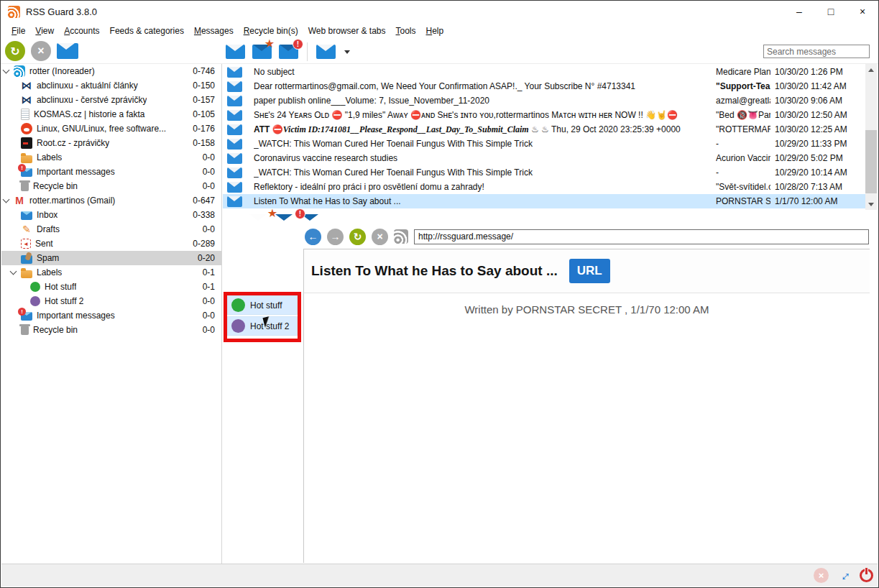 Image resolution: width=879 pixels, height=588 pixels. Describe the element at coordinates (799, 12) in the screenshot. I see `minimize-button: –` at that location.